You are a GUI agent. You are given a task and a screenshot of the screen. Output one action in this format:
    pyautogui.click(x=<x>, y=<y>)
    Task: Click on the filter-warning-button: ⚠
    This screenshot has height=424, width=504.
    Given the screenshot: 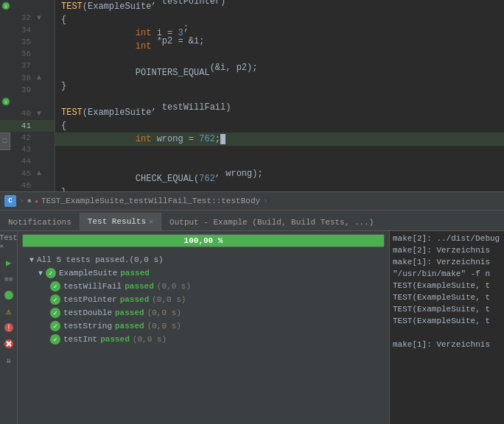 What is the action you would take?
    pyautogui.click(x=9, y=311)
    